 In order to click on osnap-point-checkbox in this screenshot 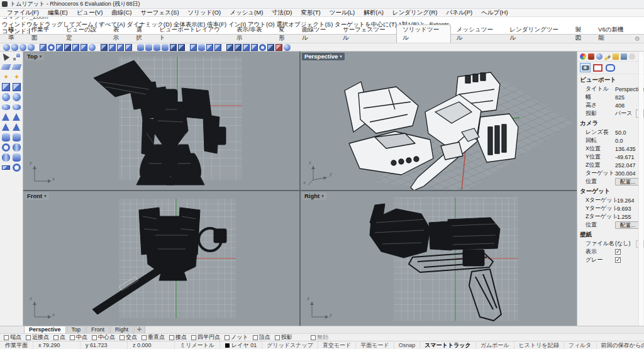, I will do `click(56, 338)`.